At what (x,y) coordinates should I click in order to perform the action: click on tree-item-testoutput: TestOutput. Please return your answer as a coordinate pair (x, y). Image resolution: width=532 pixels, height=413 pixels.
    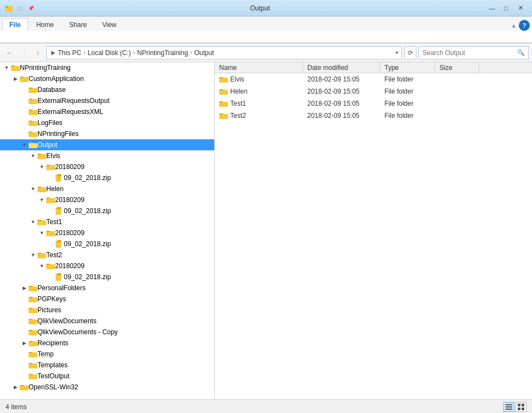
    Looking at the image, I should click on (107, 376).